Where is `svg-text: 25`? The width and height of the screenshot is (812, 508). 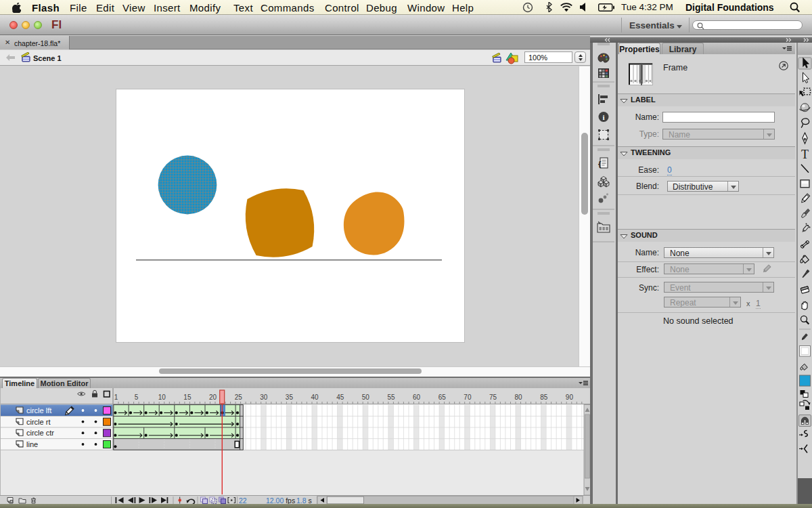
svg-text: 25 is located at coordinates (239, 397).